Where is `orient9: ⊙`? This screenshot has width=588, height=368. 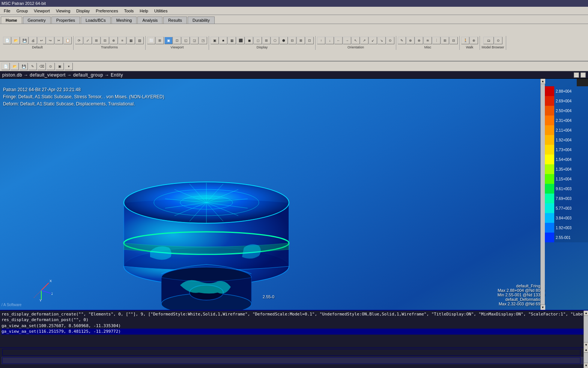
orient9: ⊙ is located at coordinates (390, 41).